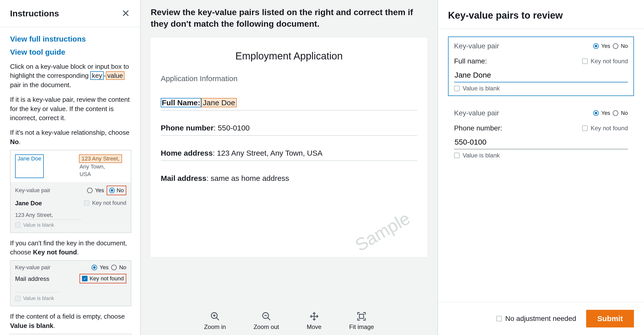 Image resolution: width=644 pixels, height=335 pixels. I want to click on example-radio-yes, so click(90, 190).